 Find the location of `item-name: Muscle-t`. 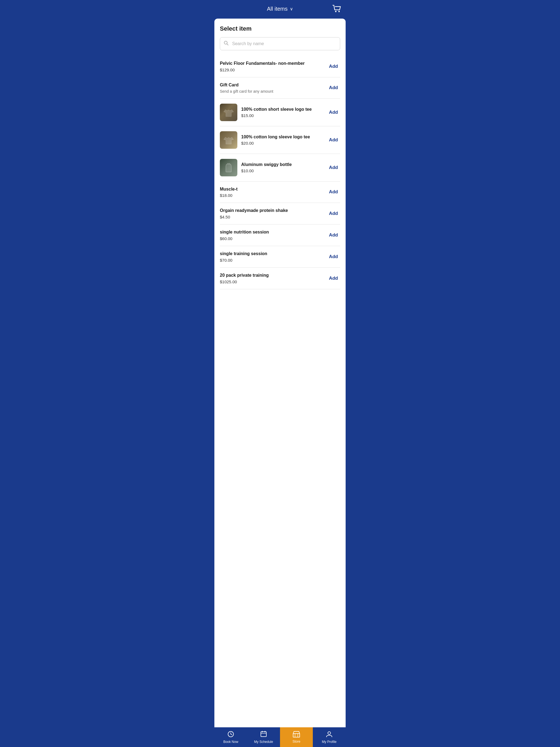

item-name: Muscle-t is located at coordinates (272, 189).